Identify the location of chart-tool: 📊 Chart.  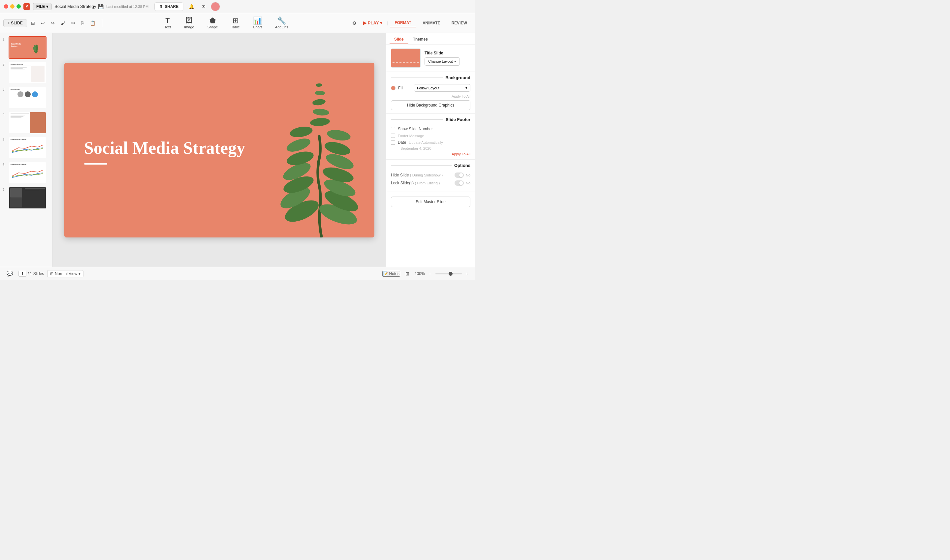
(257, 23).